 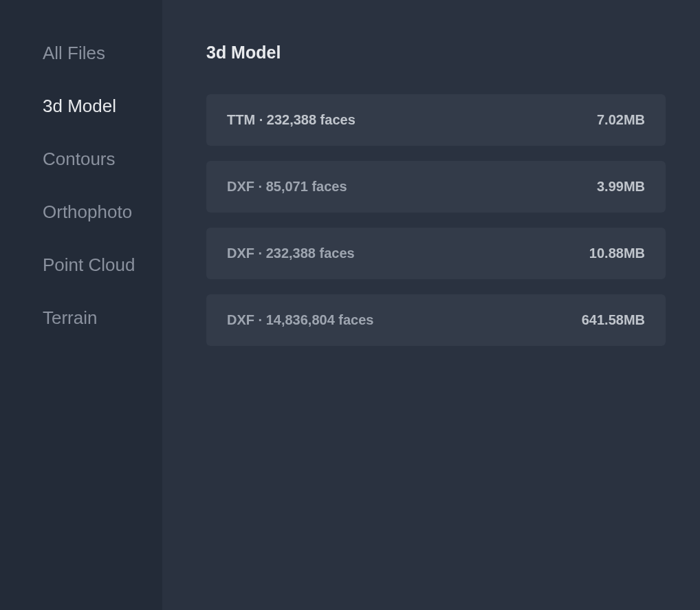 I want to click on sidebar-item-point-cloud: Point Cloud, so click(x=92, y=265).